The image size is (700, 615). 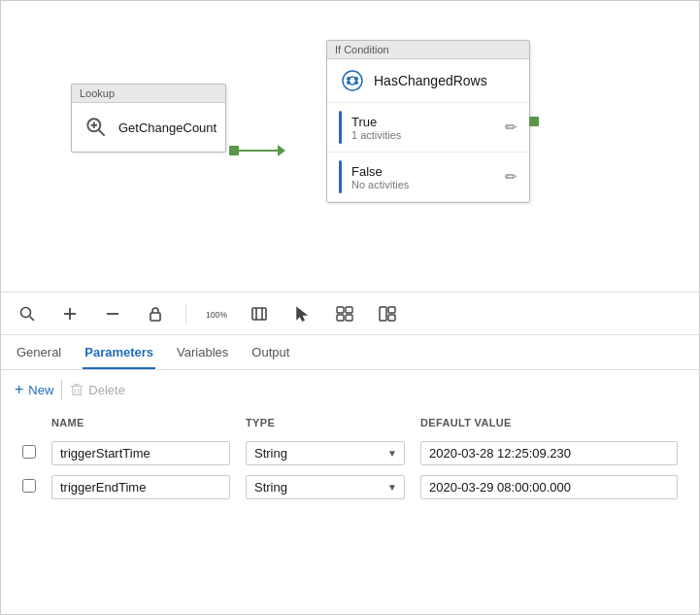 What do you see at coordinates (550, 488) in the screenshot?
I see `row-1-default-input` at bounding box center [550, 488].